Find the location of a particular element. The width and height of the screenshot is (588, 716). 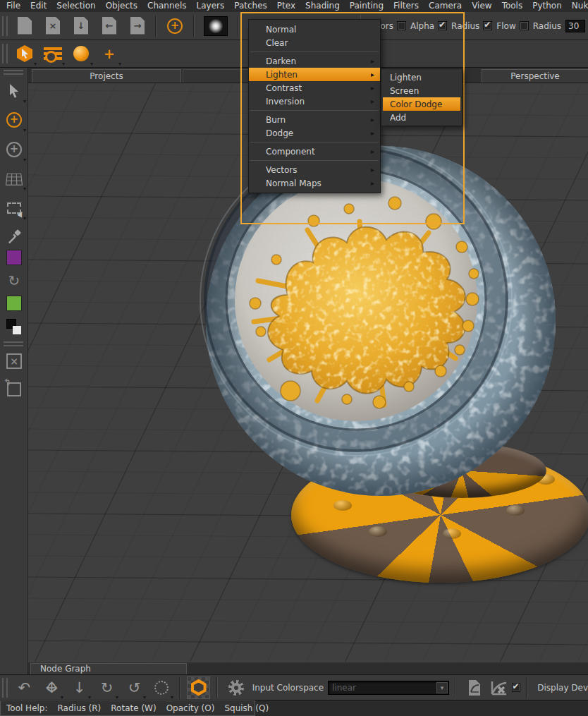

rotate-tool-button: ↻ ▾ is located at coordinates (107, 688).